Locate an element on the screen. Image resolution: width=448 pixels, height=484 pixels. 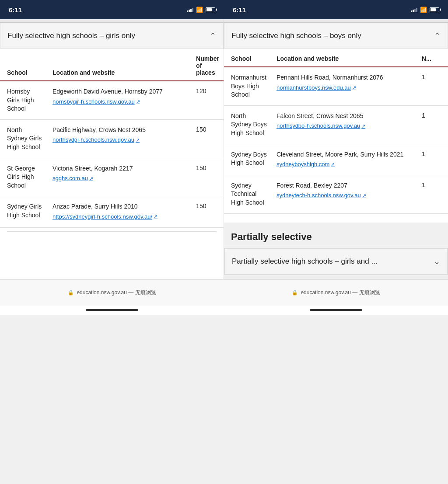
table-row: St George Girls High School Victoria Str… is located at coordinates (112, 177).